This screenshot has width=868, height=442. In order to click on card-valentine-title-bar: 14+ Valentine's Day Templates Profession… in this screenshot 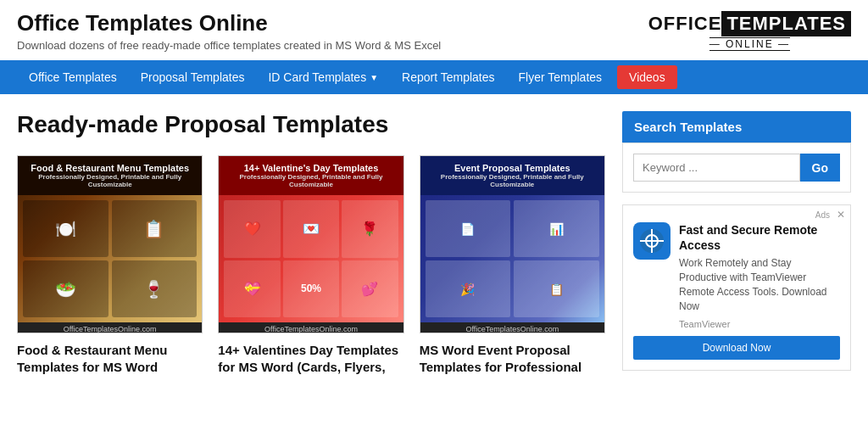, I will do `click(310, 176)`.